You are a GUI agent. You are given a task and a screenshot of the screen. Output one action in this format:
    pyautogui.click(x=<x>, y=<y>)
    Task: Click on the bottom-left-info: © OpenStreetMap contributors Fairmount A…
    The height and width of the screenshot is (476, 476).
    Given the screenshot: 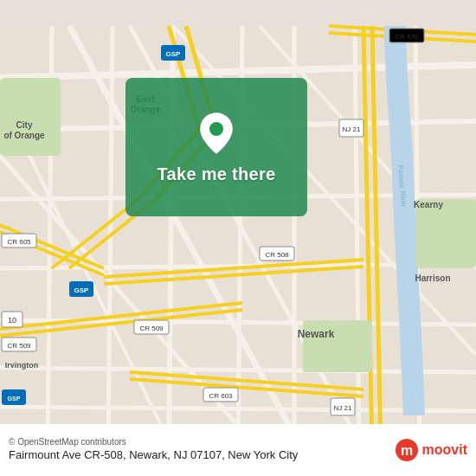 What is the action you would take?
    pyautogui.click(x=153, y=450)
    